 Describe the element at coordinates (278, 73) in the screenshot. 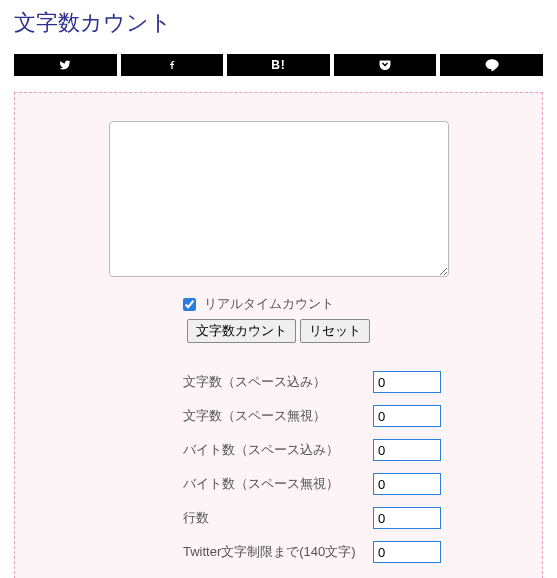

I see `share-bar: B!` at that location.